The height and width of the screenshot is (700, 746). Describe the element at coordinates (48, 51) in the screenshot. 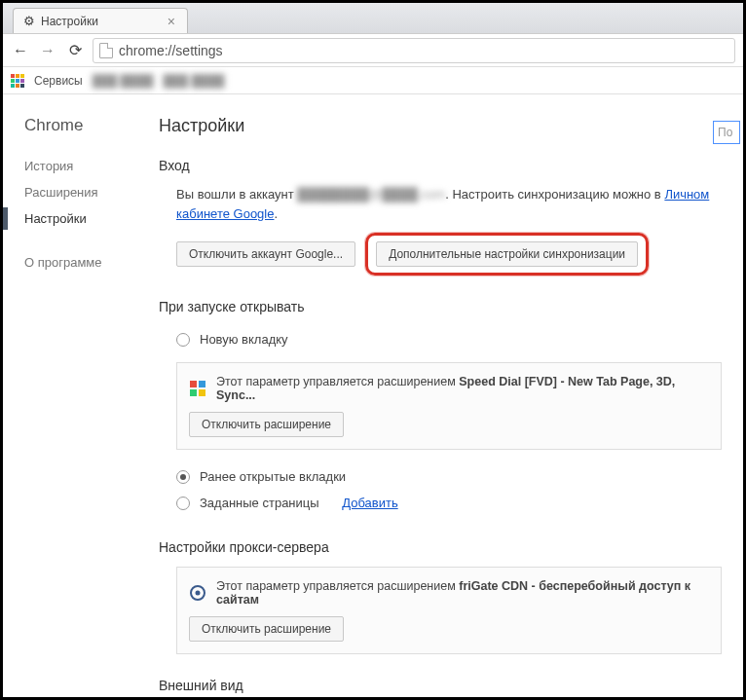

I see `forward-button: →` at that location.